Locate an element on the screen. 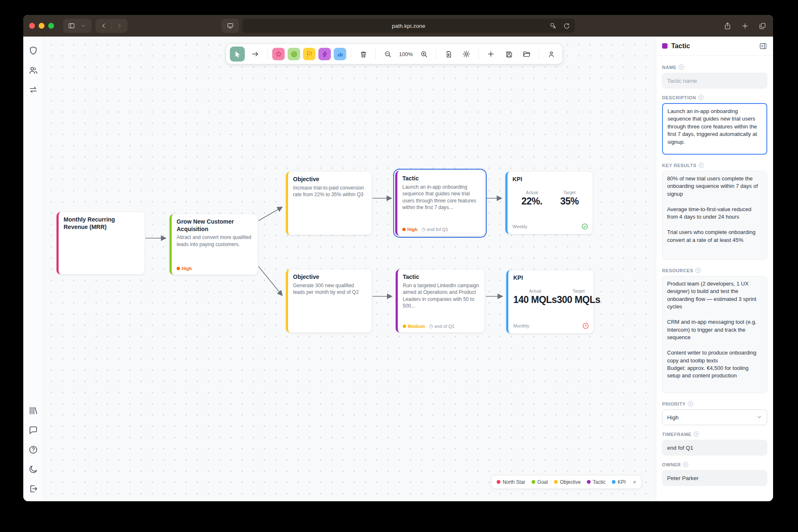  connector-tool-button is located at coordinates (255, 54).